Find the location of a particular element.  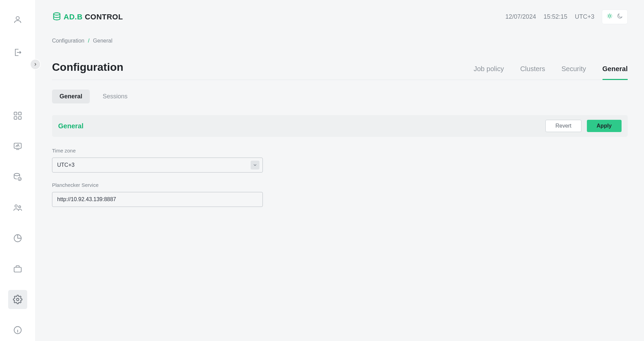

sun-icon is located at coordinates (610, 17).